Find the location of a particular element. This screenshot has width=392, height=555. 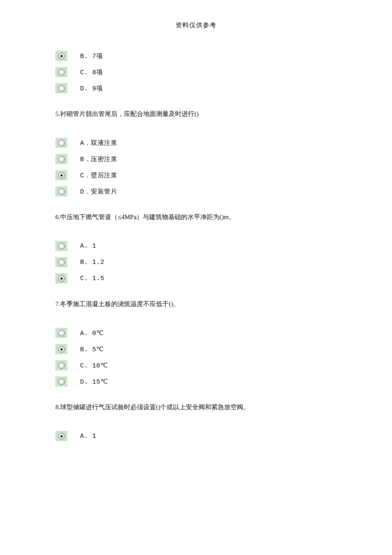

option-label: A．双液注浆 is located at coordinates (99, 143).